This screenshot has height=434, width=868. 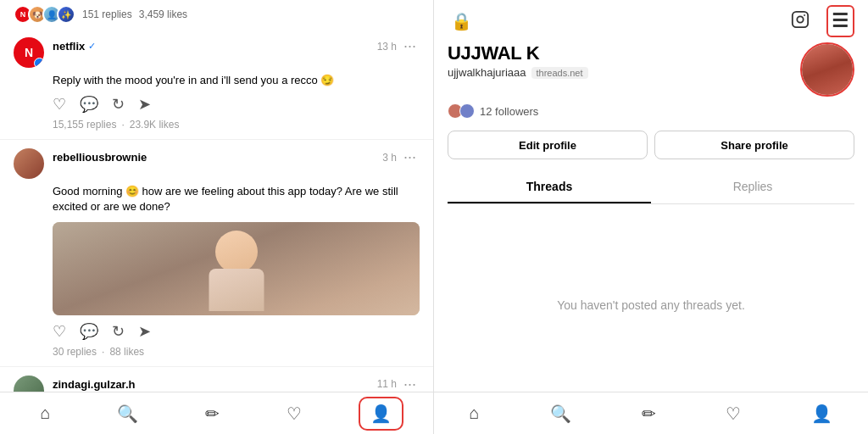 What do you see at coordinates (119, 104) in the screenshot?
I see `repost-icon: ↻` at bounding box center [119, 104].